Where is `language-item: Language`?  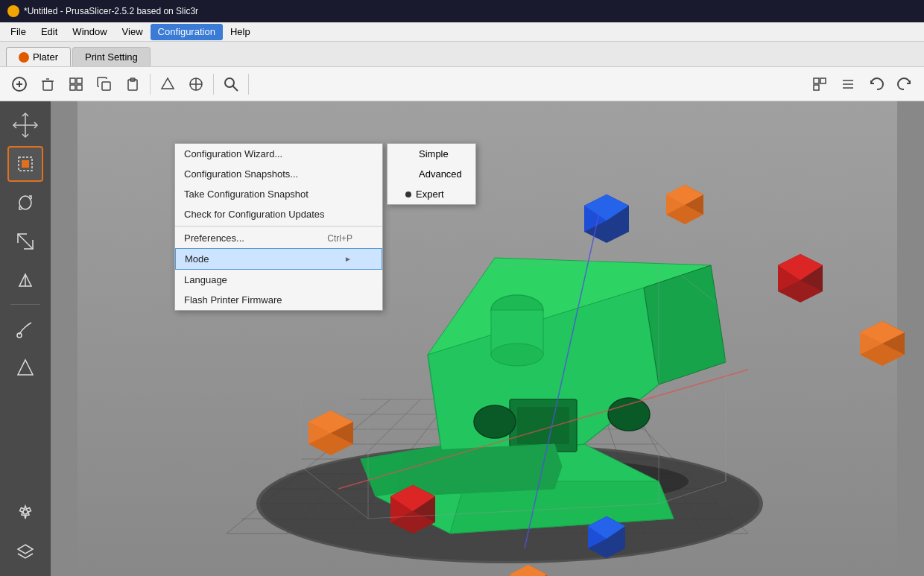
language-item: Language is located at coordinates (279, 280).